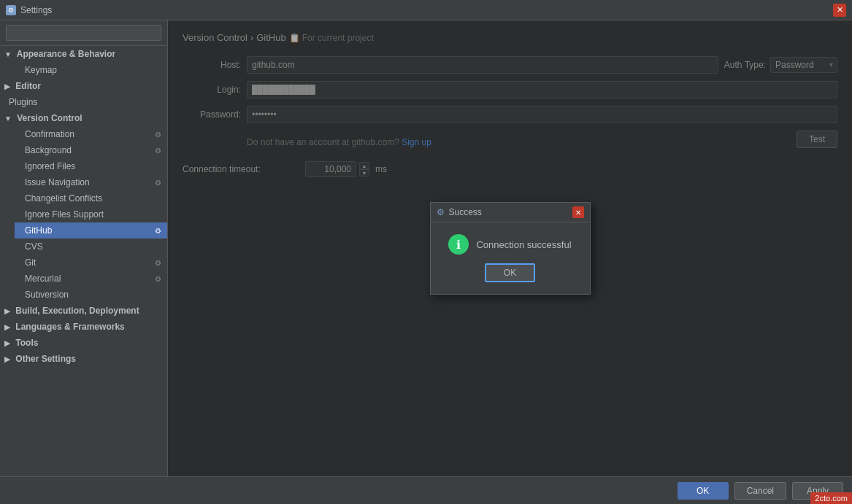  Describe the element at coordinates (91, 150) in the screenshot. I see `sidebar-item-background: Background ⚙` at that location.